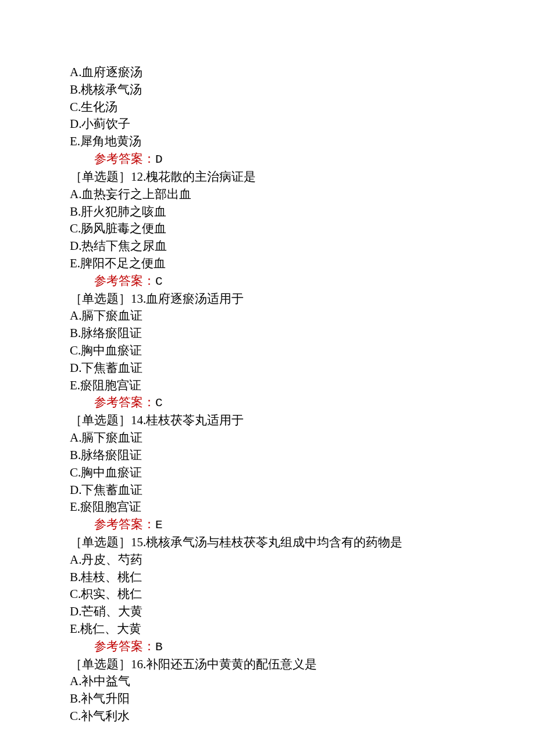 The height and width of the screenshot is (756, 535). I want to click on q11-option-d: D.小蓟饮子, so click(290, 124).